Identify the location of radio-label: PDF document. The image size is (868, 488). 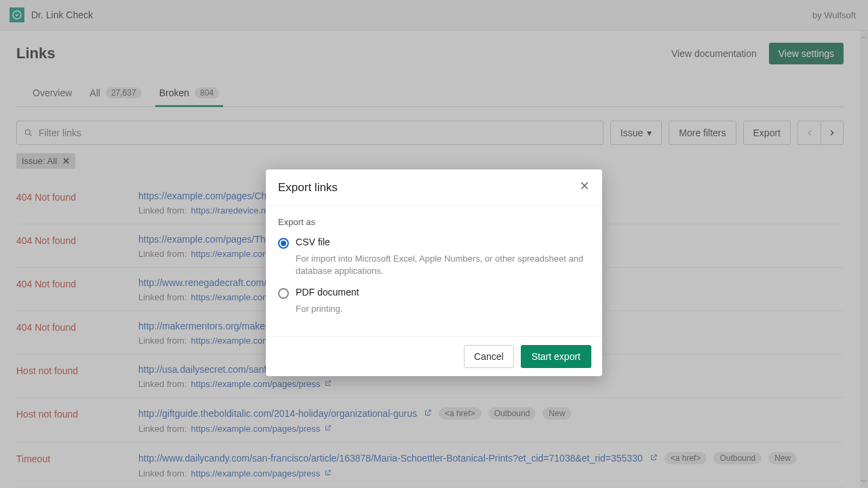
(327, 292).